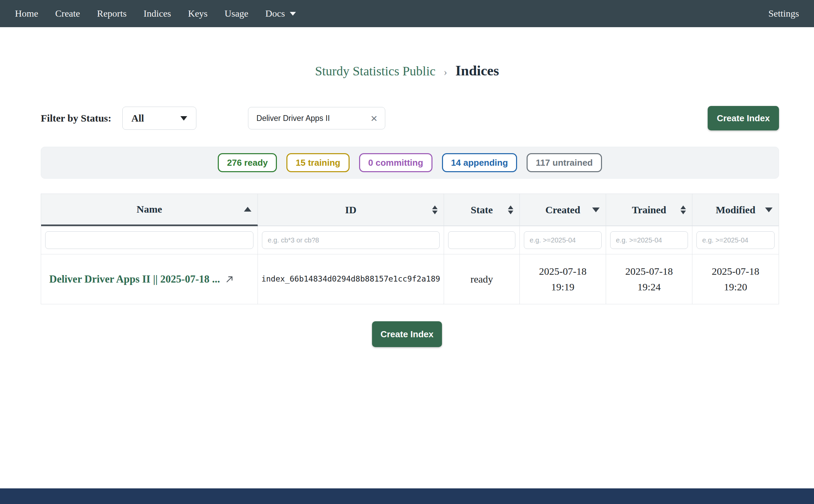  What do you see at coordinates (351, 210) in the screenshot?
I see `column-label: ID` at bounding box center [351, 210].